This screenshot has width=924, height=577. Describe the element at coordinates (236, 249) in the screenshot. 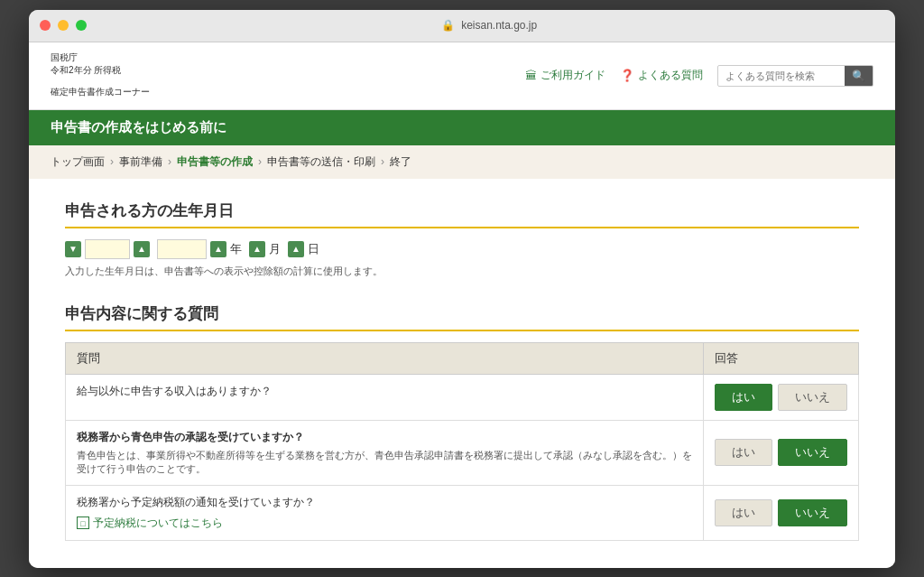

I see `year-label: 年` at that location.